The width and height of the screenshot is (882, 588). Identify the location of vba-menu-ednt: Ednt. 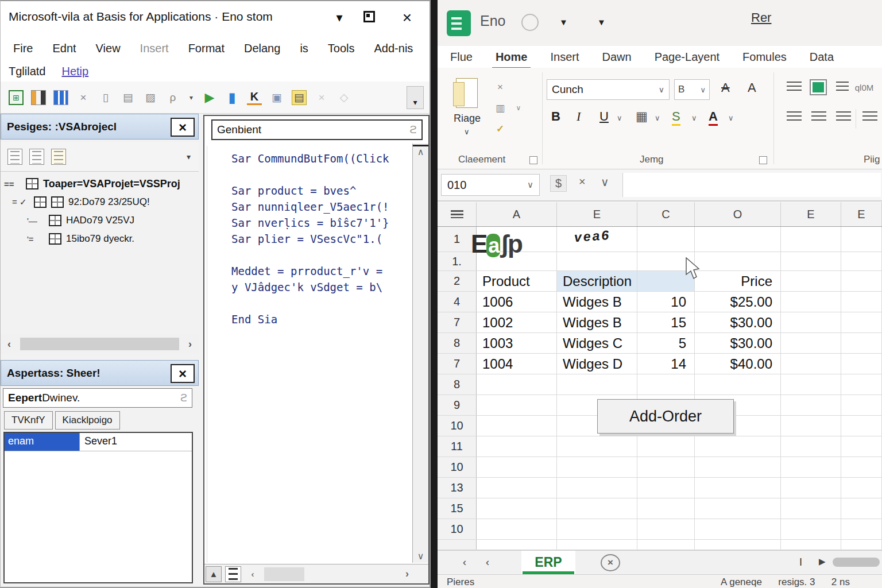
(64, 48).